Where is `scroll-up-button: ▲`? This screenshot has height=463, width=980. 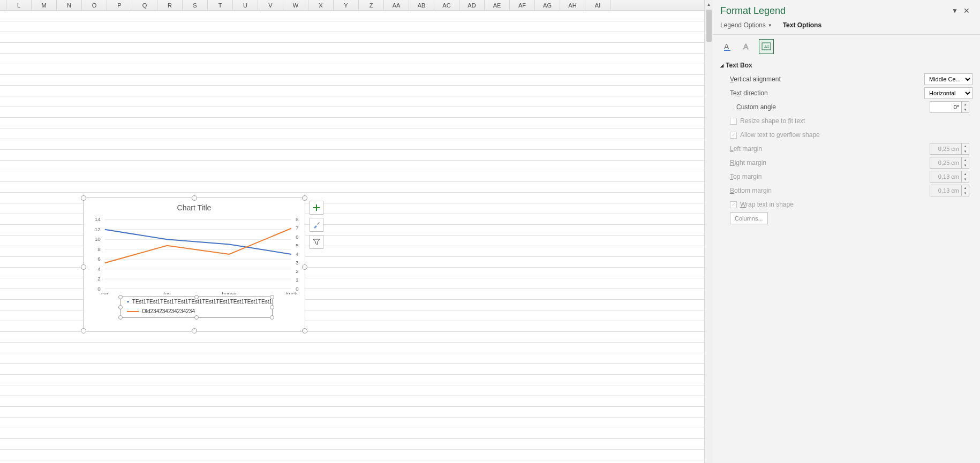 scroll-up-button: ▲ is located at coordinates (709, 4).